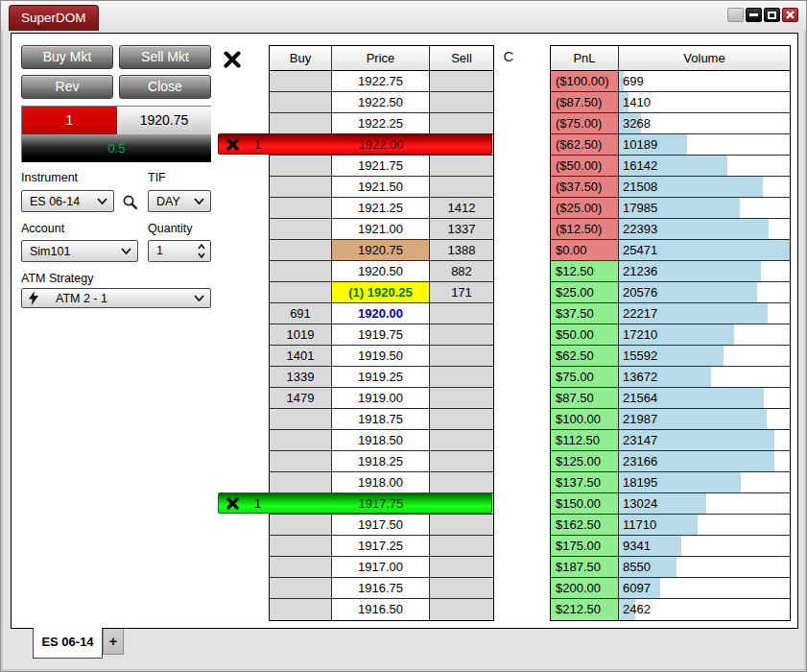  I want to click on dom-price-cell: 1918.75, so click(381, 420).